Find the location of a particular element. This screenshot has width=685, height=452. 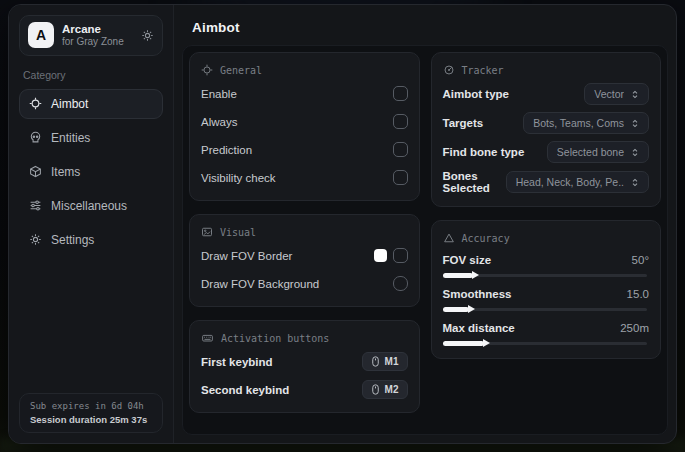

targets-dropdown: Bots, Teams, Coms is located at coordinates (586, 123).